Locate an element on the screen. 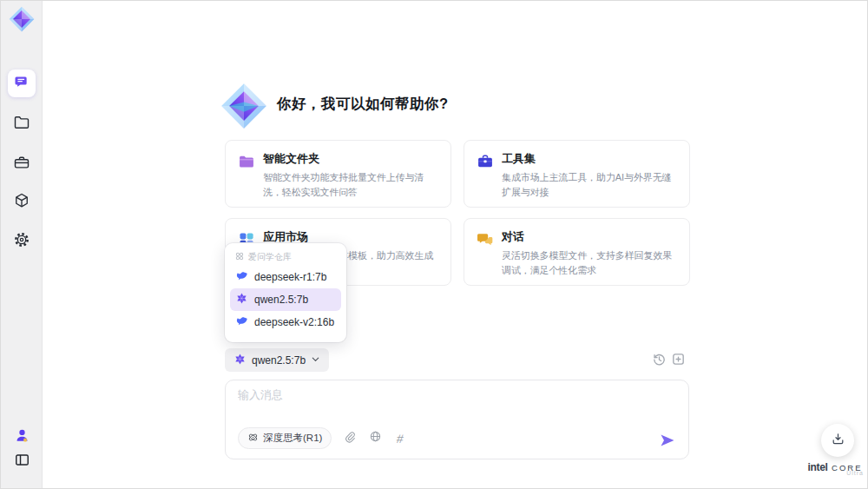  app-logo-icon is located at coordinates (22, 19).